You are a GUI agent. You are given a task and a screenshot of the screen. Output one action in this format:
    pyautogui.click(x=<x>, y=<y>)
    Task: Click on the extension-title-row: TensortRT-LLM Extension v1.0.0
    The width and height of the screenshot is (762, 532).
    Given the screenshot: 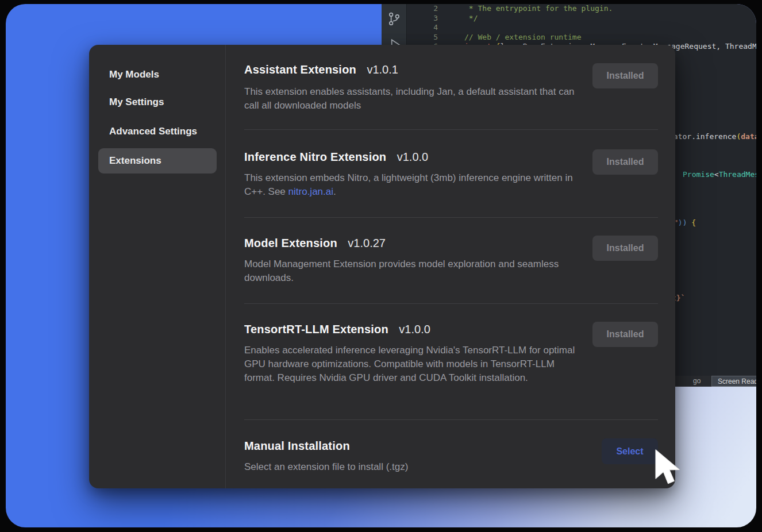 What is the action you would take?
    pyautogui.click(x=337, y=330)
    